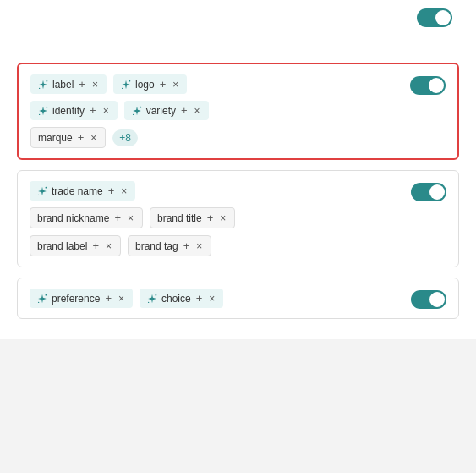 The width and height of the screenshot is (476, 473). Describe the element at coordinates (429, 300) in the screenshot. I see `card-3-toggle-area` at that location.